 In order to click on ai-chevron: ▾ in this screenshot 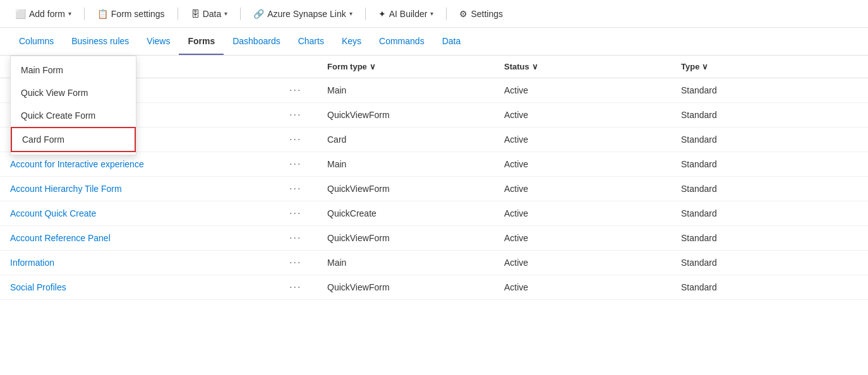, I will do `click(432, 14)`.